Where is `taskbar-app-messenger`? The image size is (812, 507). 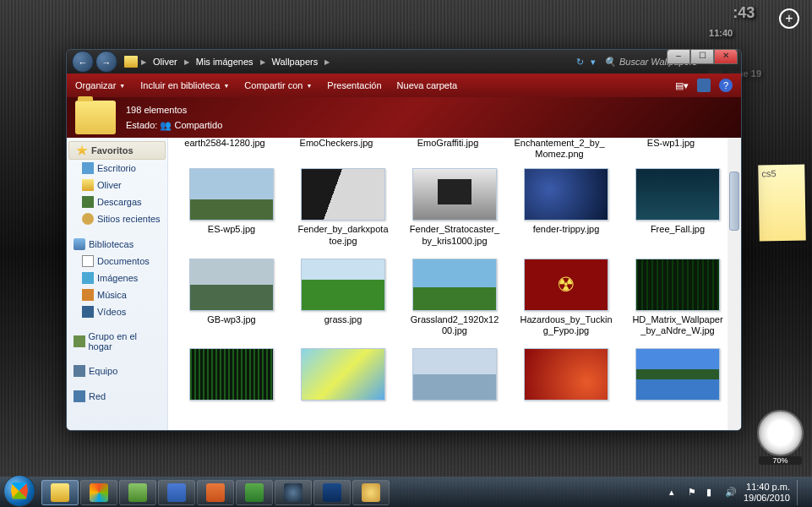 taskbar-app-messenger is located at coordinates (138, 493).